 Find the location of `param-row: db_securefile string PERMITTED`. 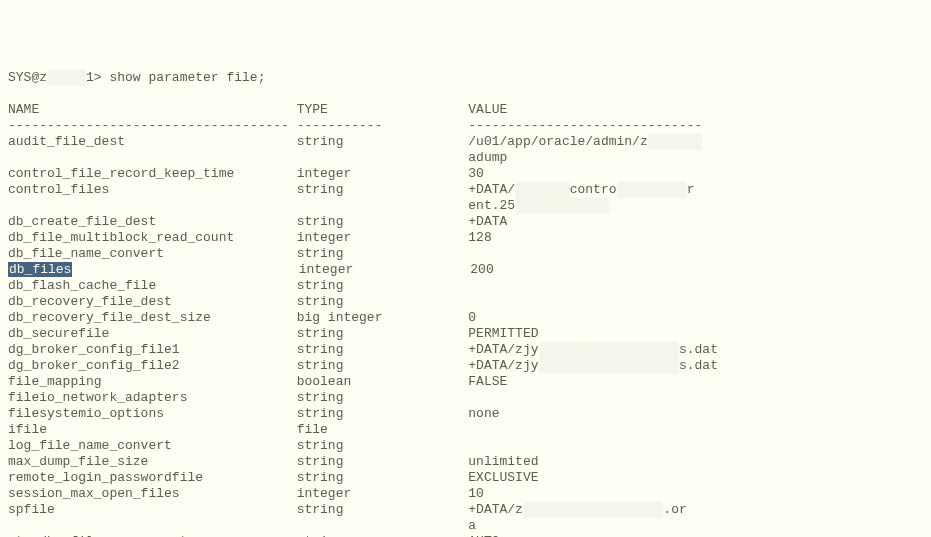

param-row: db_securefile string PERMITTED is located at coordinates (466, 334).